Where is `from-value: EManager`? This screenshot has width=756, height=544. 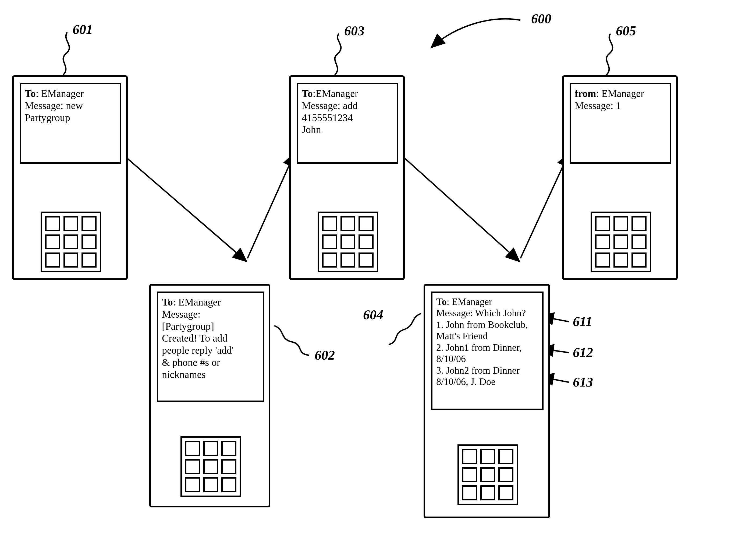 from-value: EManager is located at coordinates (623, 93).